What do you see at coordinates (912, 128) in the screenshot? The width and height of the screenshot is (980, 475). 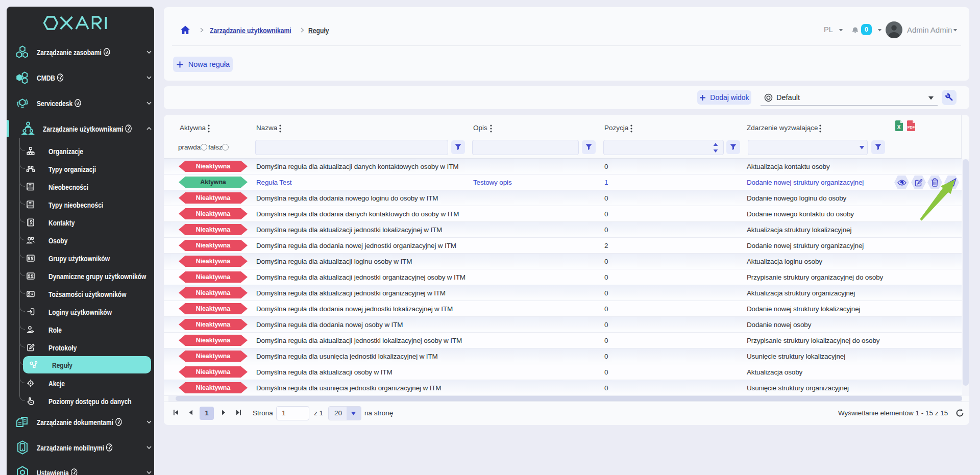 I see `svg-text: PDF` at bounding box center [912, 128].